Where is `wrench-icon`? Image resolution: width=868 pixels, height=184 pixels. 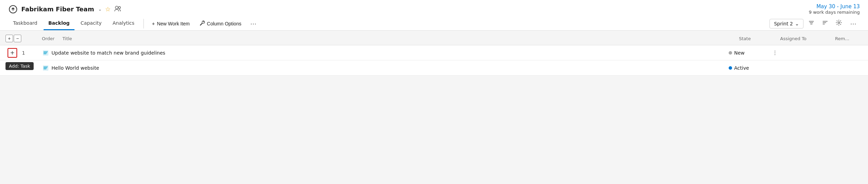
wrench-icon is located at coordinates (202, 23).